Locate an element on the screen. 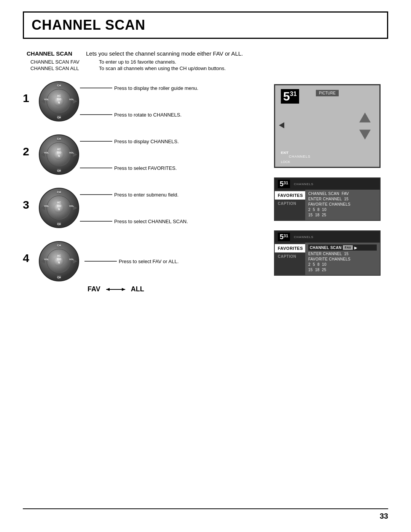 Image resolution: width=411 pixels, height=532 pixels. menu-row-channels-1: 2 5 8 10 is located at coordinates (342, 209).